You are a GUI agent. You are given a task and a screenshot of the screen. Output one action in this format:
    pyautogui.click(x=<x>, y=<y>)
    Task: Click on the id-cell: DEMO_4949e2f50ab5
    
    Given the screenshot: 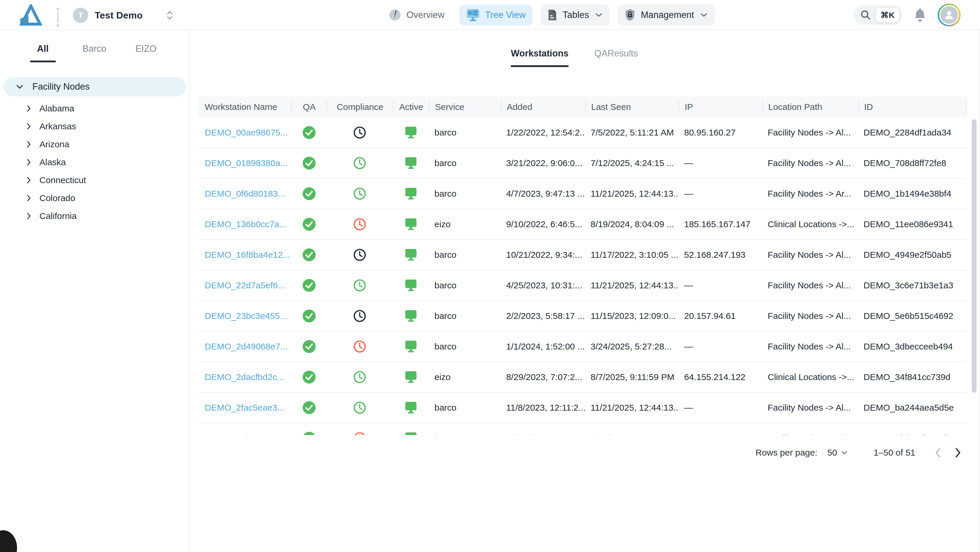 What is the action you would take?
    pyautogui.click(x=912, y=255)
    